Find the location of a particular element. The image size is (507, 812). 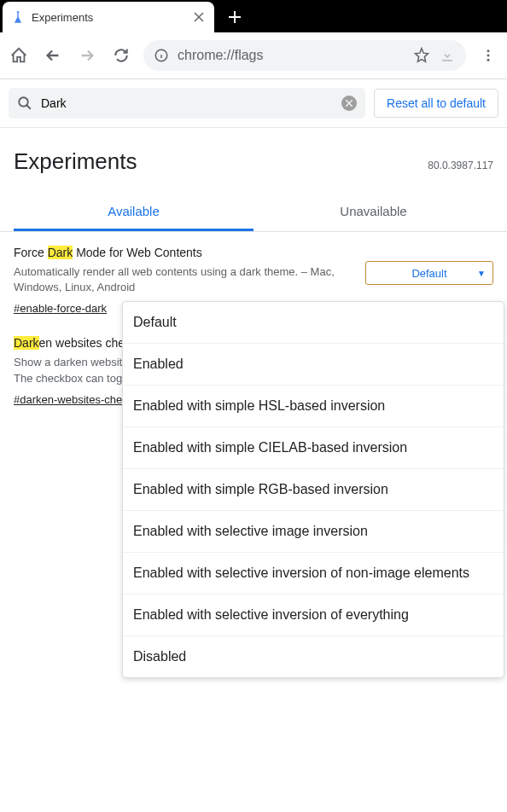

page-title: Experiments is located at coordinates (75, 162).